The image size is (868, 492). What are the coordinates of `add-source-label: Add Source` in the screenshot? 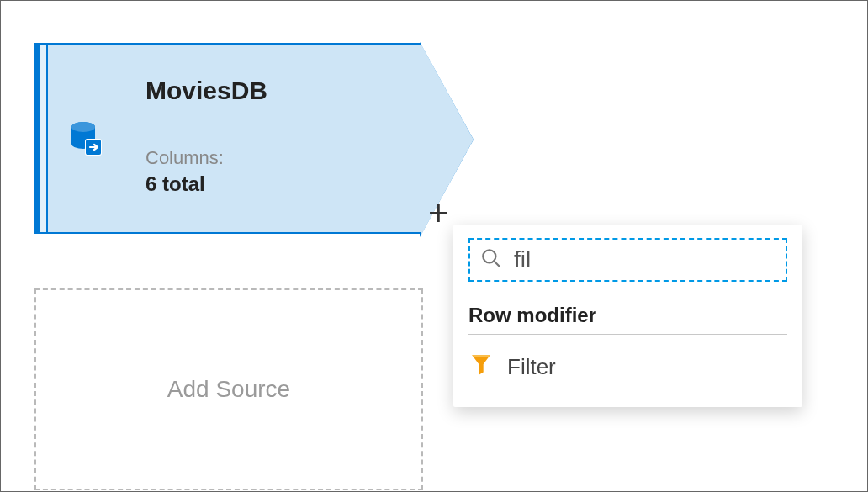 It's located at (229, 389).